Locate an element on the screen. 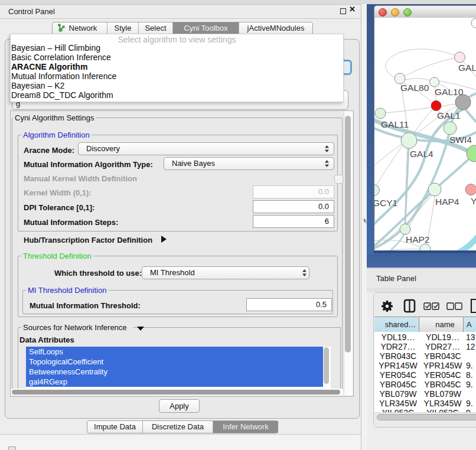  svg-text: HAP2 is located at coordinates (418, 240).